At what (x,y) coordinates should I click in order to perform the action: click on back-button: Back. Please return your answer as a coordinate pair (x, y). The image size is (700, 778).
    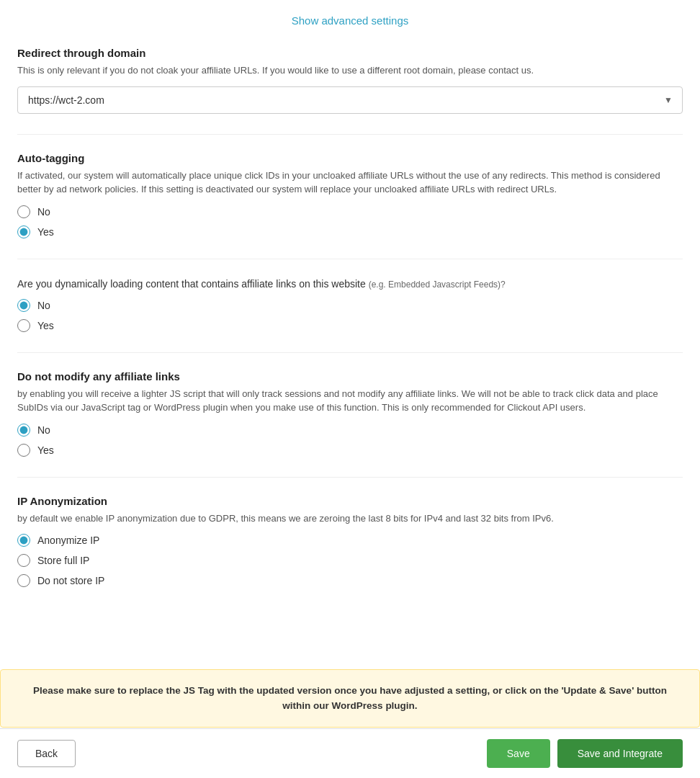
    Looking at the image, I should click on (46, 754).